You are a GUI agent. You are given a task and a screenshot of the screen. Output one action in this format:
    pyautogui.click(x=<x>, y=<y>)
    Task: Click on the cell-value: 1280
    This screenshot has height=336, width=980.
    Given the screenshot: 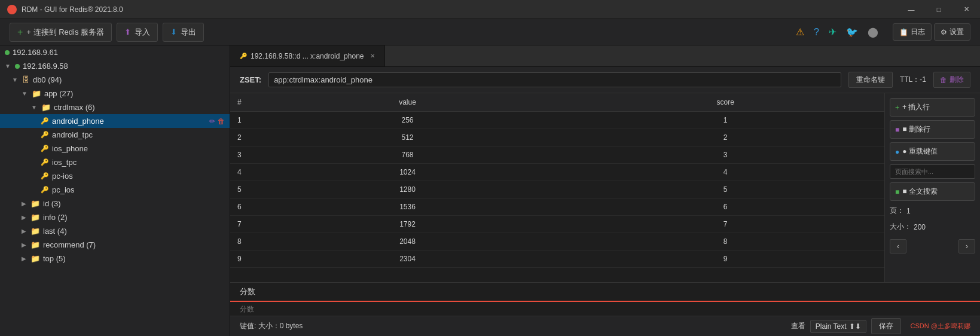 What is the action you would take?
    pyautogui.click(x=408, y=190)
    